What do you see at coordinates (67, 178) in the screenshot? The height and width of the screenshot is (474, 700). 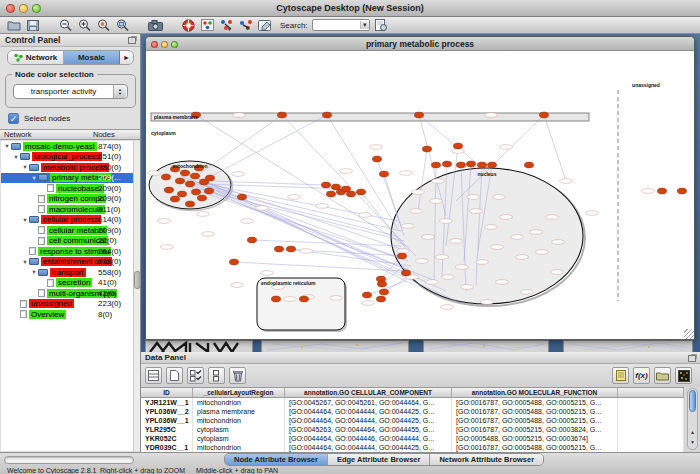 I see `tree-row: ▼primary metabol209(...` at bounding box center [67, 178].